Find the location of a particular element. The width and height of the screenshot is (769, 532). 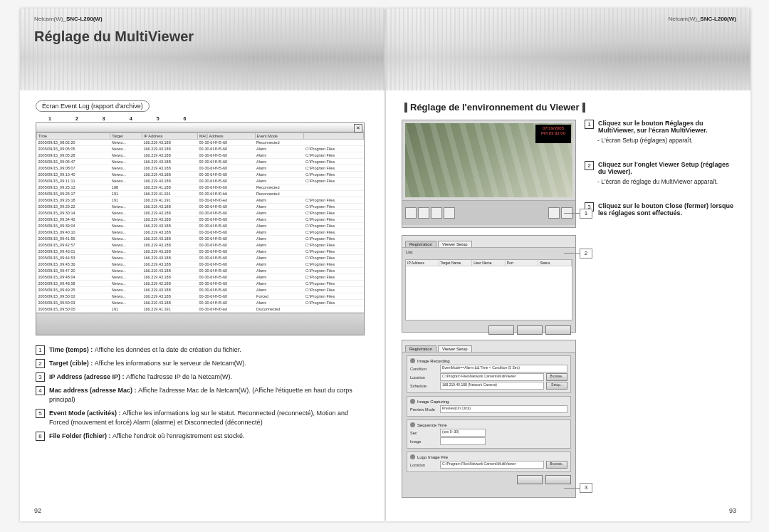

logo-location-field: C:\Program Files\Network Camera\MultiVie… is located at coordinates (492, 464).